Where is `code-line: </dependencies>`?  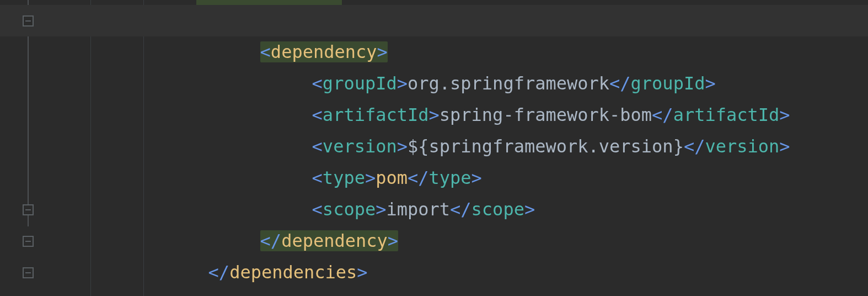 code-line: </dependencies> is located at coordinates (434, 241).